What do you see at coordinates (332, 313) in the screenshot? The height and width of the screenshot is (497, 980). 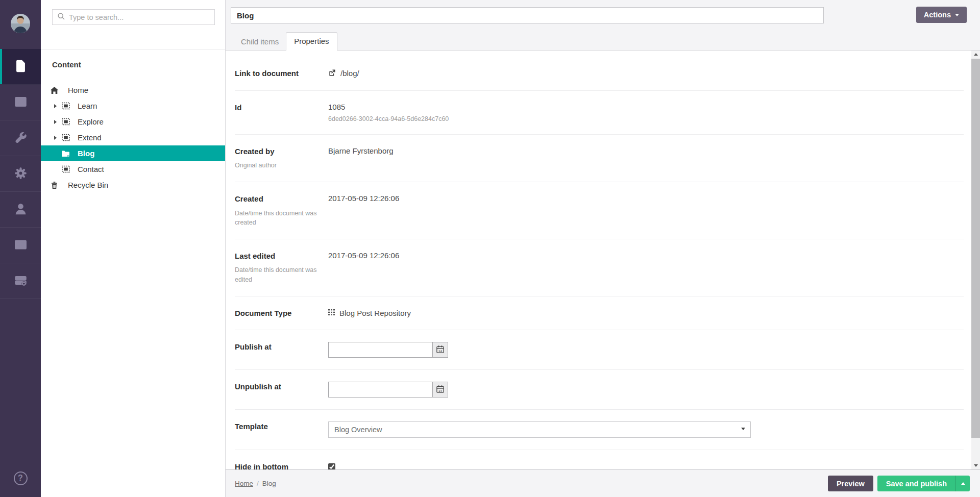 I see `grid-icon` at bounding box center [332, 313].